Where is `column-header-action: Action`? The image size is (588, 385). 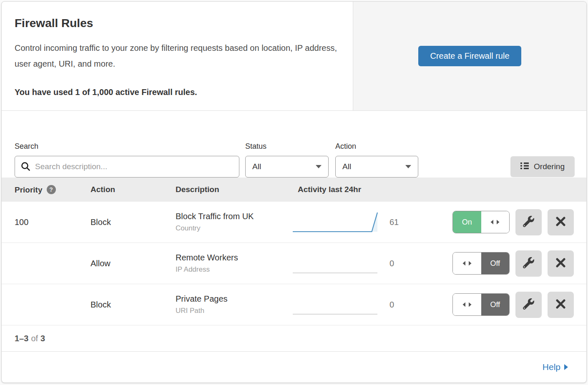
column-header-action: Action is located at coordinates (133, 190).